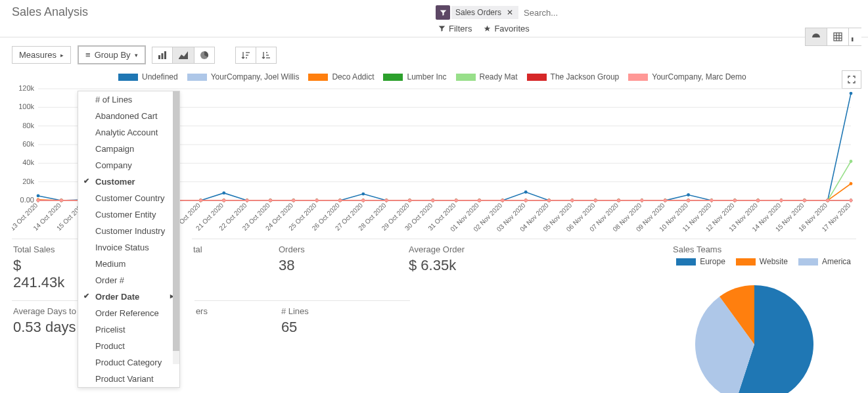  Describe the element at coordinates (129, 297) in the screenshot. I see `groupby-option: Order Date` at that location.